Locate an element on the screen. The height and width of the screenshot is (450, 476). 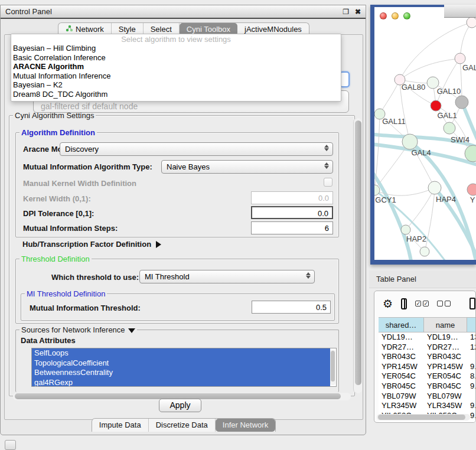
control-panel-titlebar: Control Panel ❐ ✖ is located at coordinates (183, 12).